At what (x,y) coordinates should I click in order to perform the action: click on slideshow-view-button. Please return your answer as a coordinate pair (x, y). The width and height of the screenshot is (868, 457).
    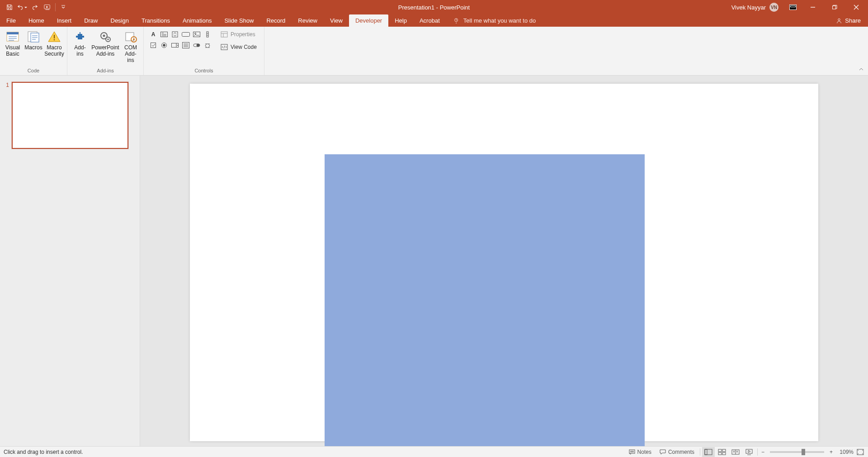
    Looking at the image, I should click on (749, 452).